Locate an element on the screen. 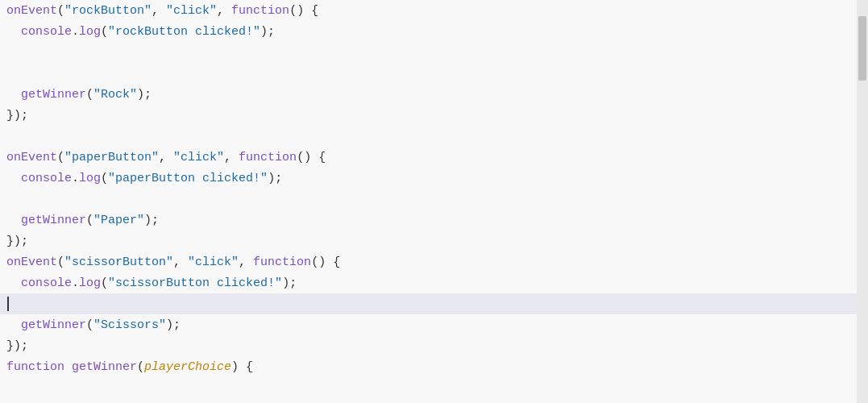 Image resolution: width=868 pixels, height=403 pixels. token-italic-orange: playerChoice is located at coordinates (188, 368).